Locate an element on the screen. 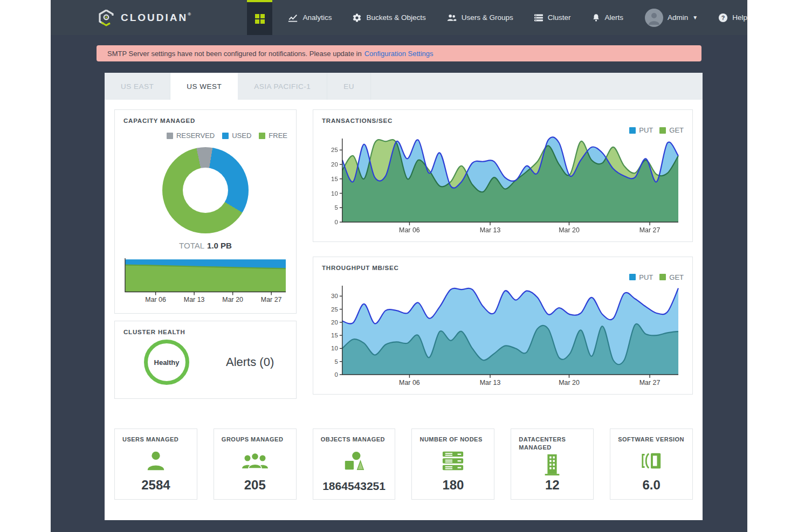 The width and height of the screenshot is (798, 532). stat-label: DATACENTERS MANAGED is located at coordinates (552, 444).